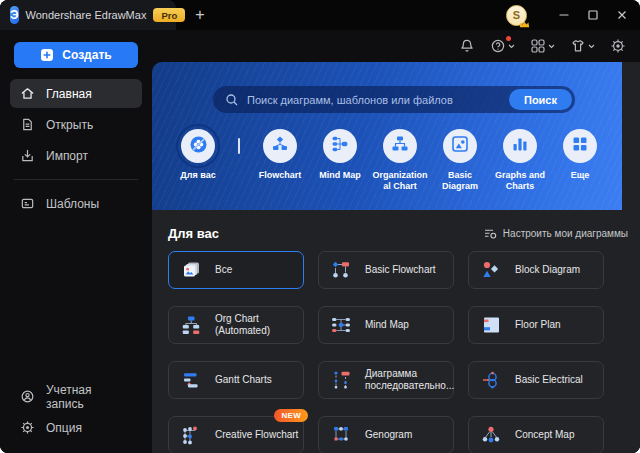 The height and width of the screenshot is (453, 640). I want to click on plus-square-icon, so click(47, 55).